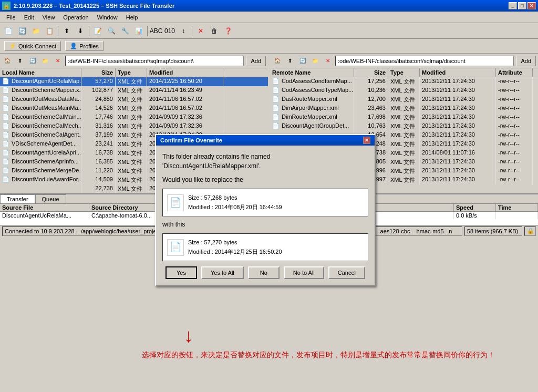 This screenshot has width=538, height=392. What do you see at coordinates (235, 243) in the screenshot?
I see `new-file-size: Size : 57,270 bytes` at bounding box center [235, 243].